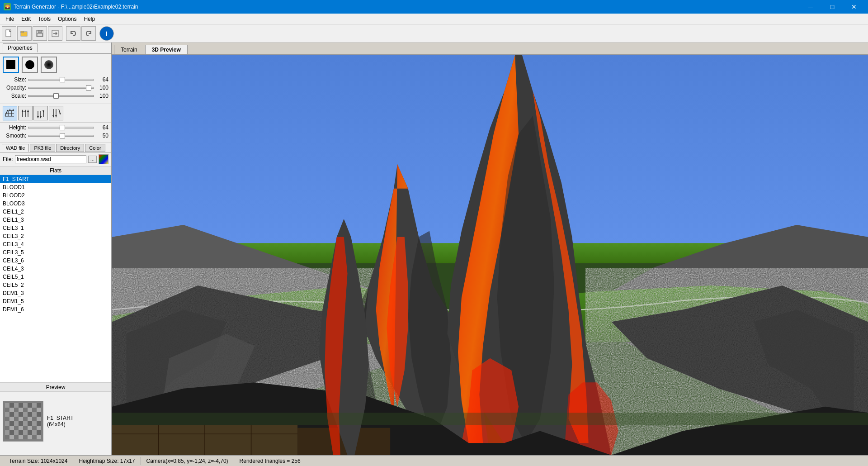 The width and height of the screenshot is (868, 466). Describe the element at coordinates (56, 220) in the screenshot. I see `texture-list-item: CEIL1_3` at that location.